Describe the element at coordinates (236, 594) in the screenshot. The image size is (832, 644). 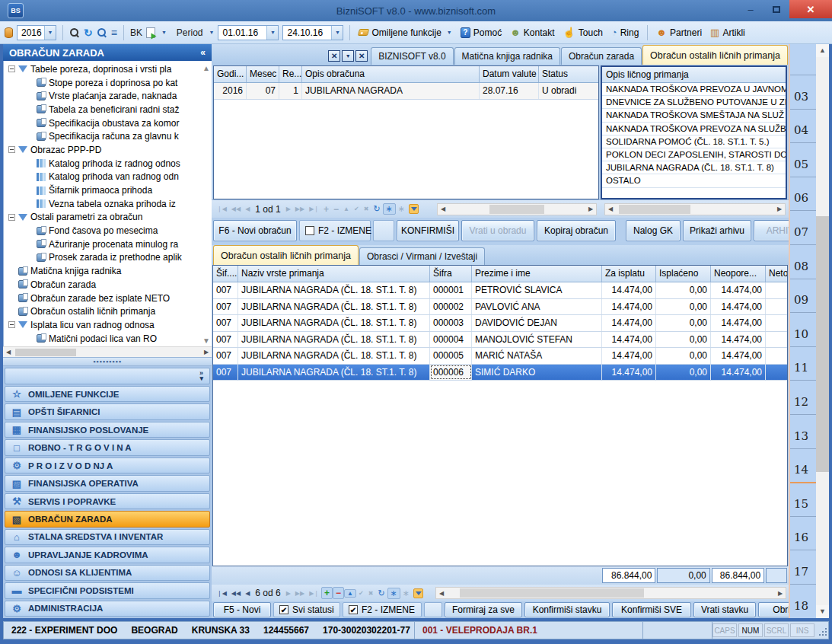
I see `nav-prev-page-icon: ◀◀` at that location.